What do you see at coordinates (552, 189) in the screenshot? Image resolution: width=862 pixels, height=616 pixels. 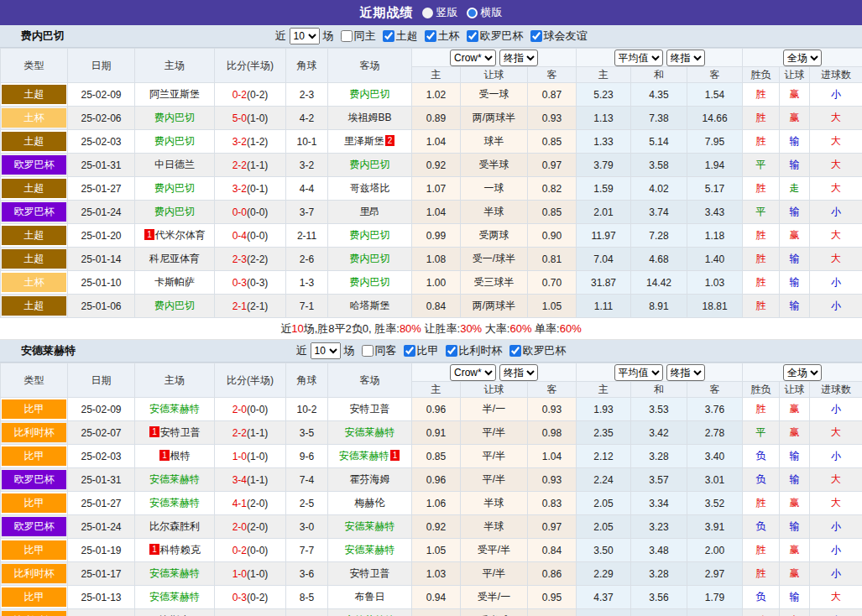 I see `odds-away-cell: 0.82` at bounding box center [552, 189].